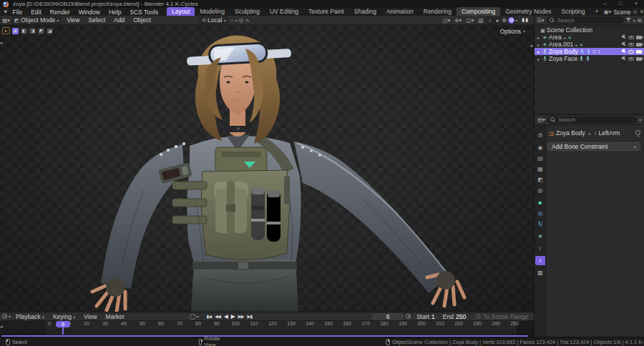 Image resolution: width=644 pixels, height=346 pixels. What do you see at coordinates (540, 260) in the screenshot?
I see `tab-bone-constraint-icon: ≀` at bounding box center [540, 260].